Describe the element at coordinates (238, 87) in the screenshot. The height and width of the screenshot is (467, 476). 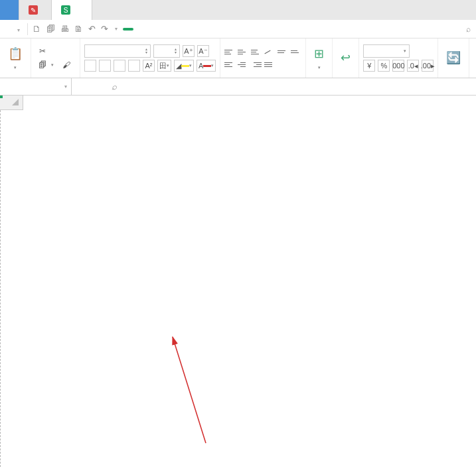
I see `formula-bar-row: ▾ ⌕` at that location.